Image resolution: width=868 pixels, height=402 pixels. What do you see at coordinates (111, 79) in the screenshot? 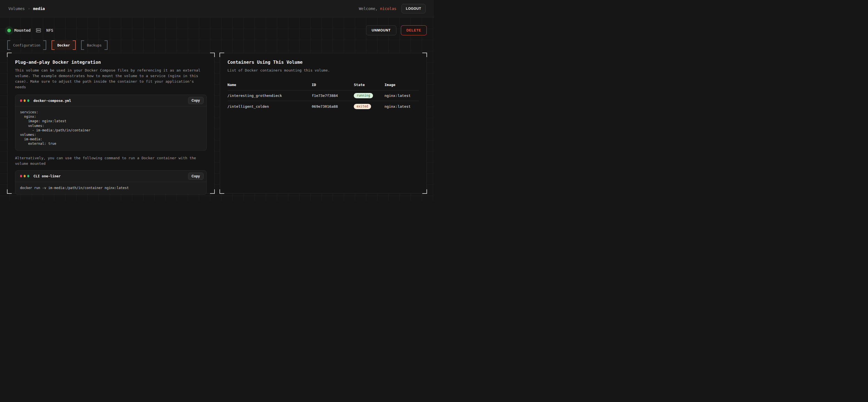
I see `docker-panel-description: This volume can be used in your Docker C…` at bounding box center [111, 79].